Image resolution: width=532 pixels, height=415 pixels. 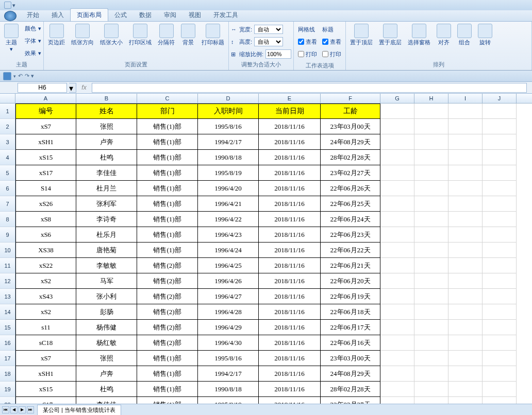 I want to click on cell: 1996/4/22, so click(x=228, y=219).